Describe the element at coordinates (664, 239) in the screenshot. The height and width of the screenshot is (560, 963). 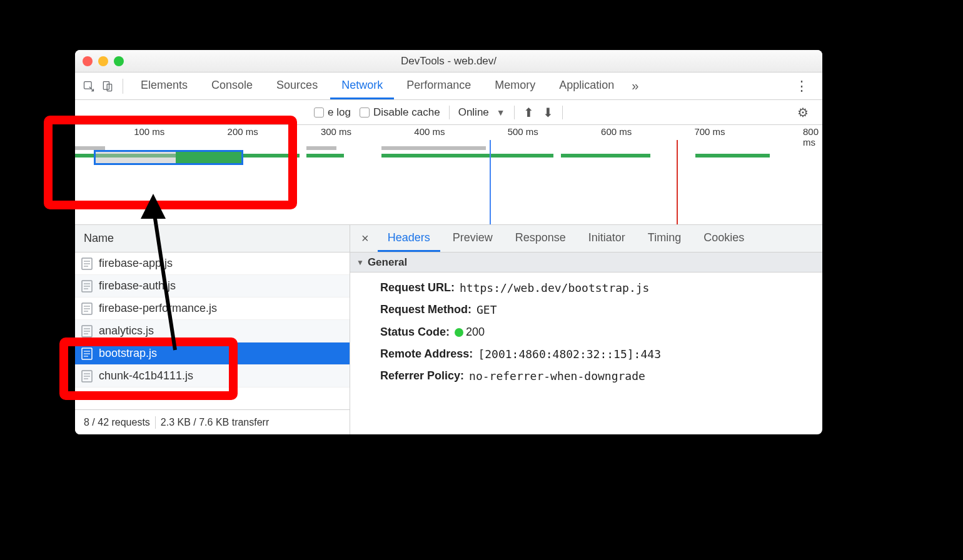
I see `detail-tab-timing: Timing` at that location.